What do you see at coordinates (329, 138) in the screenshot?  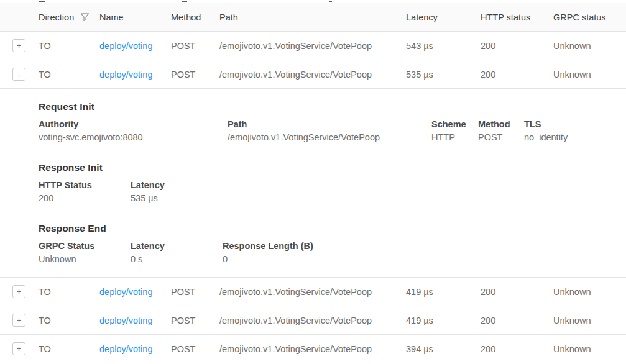 I see `path-value: /emojivoto.v1.VotingService/VotePoop` at bounding box center [329, 138].